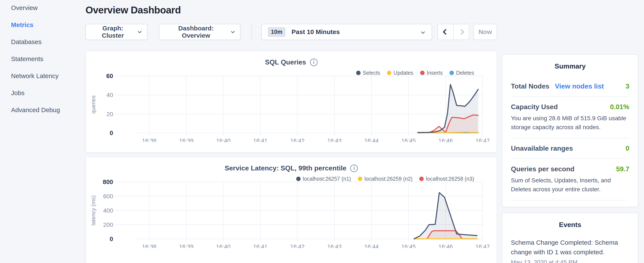 Image resolution: width=644 pixels, height=263 pixels. Describe the element at coordinates (48, 59) in the screenshot. I see `sidebar-item-statements: Statements` at that location.